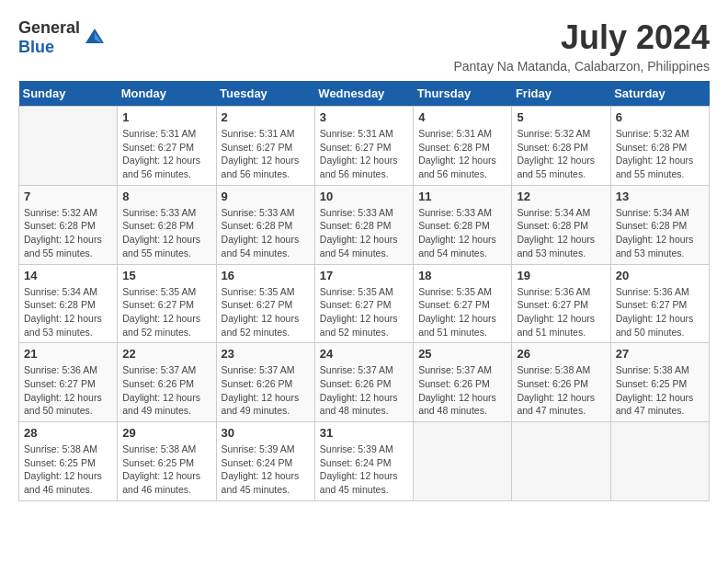 The height and width of the screenshot is (563, 728). I want to click on day-info: Sunrise: 5:31 AM Sunset: 6:27 PM Dayligh…, so click(166, 155).